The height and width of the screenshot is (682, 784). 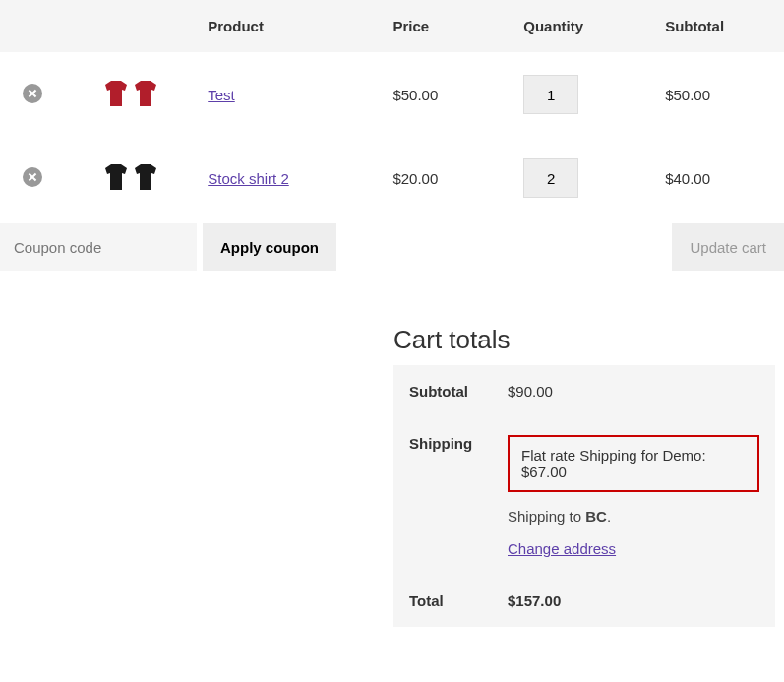 I want to click on header-price: Price, so click(x=447, y=27).